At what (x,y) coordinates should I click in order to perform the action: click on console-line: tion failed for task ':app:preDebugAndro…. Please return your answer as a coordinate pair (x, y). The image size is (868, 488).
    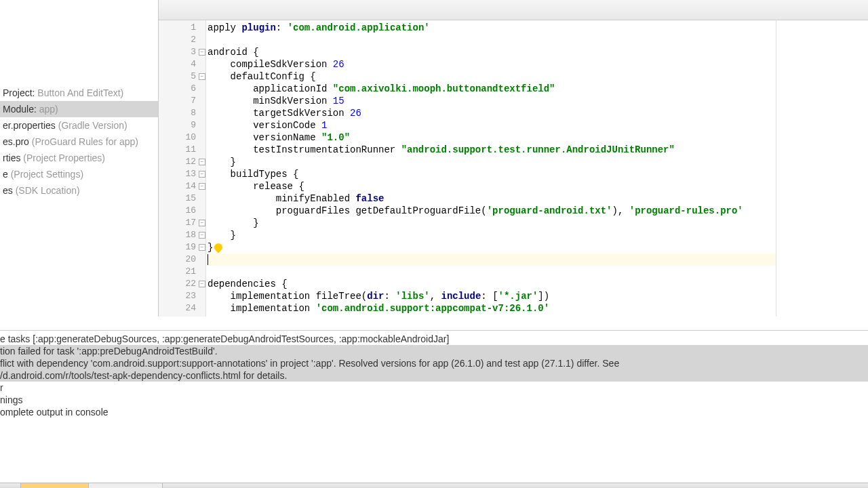
    Looking at the image, I should click on (434, 351).